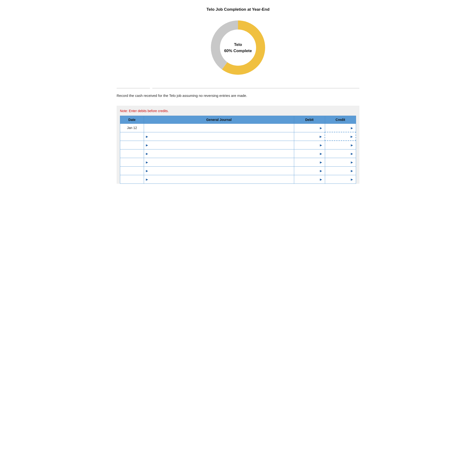 The height and width of the screenshot is (476, 476). What do you see at coordinates (133, 88) in the screenshot?
I see `divider-short` at bounding box center [133, 88].